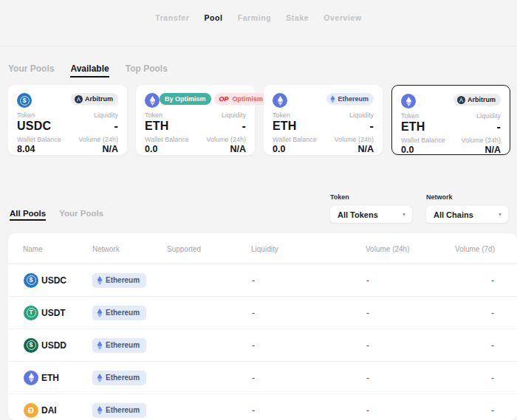 The image size is (517, 420). Describe the element at coordinates (99, 99) in the screenshot. I see `badge-label: Arbitrum` at that location.